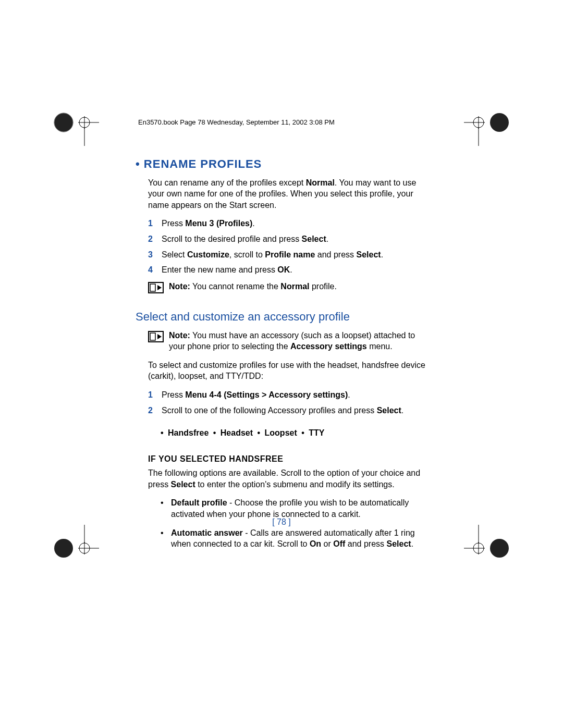 Image resolution: width=563 pixels, height=728 pixels. What do you see at coordinates (288, 341) in the screenshot?
I see `note-block: Note: You must have an accessory (such a…` at bounding box center [288, 341].